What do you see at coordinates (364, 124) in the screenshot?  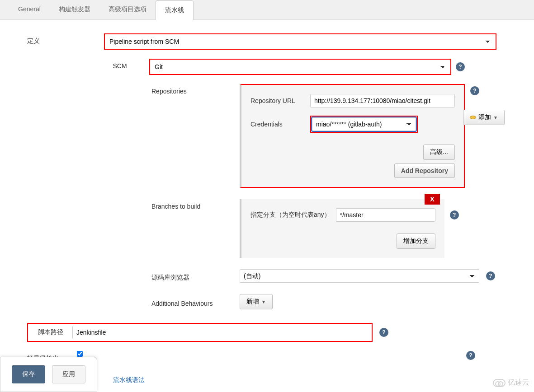 I see `credentials-select: miao/****** (gitlab-auth)` at bounding box center [364, 124].